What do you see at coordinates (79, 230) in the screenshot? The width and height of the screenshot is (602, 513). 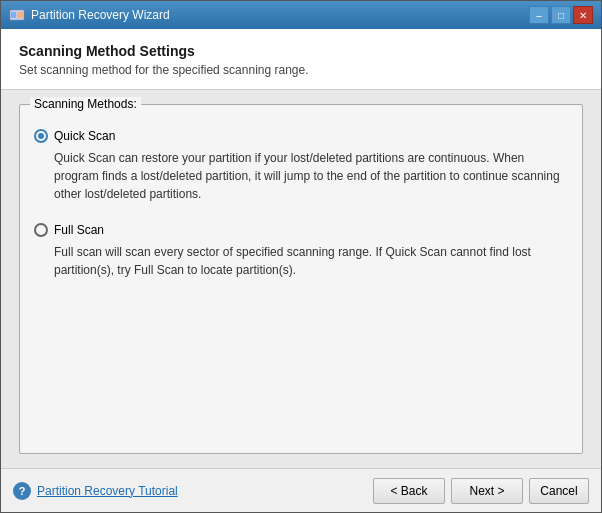 I see `full-scan-label: Full Scan` at bounding box center [79, 230].